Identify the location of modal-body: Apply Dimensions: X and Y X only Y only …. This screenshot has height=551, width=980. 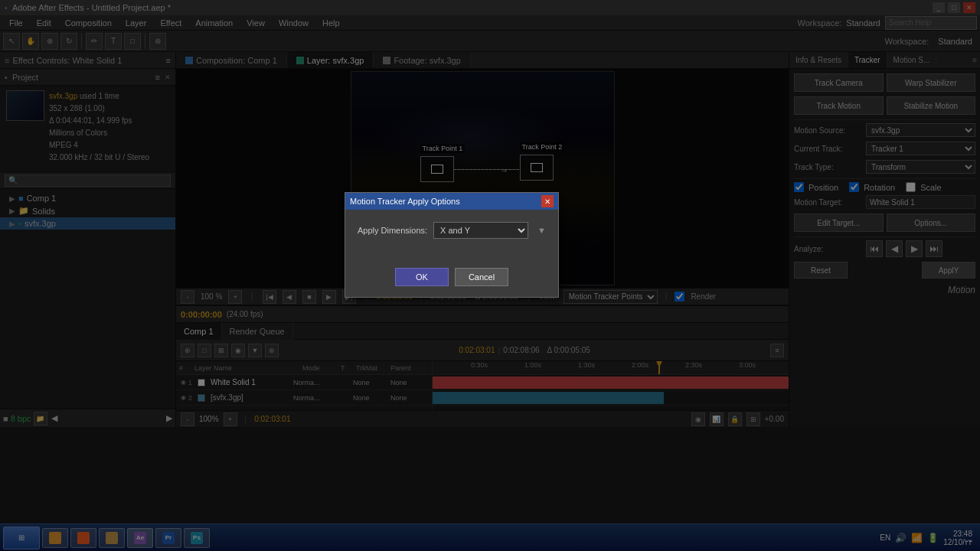
(452, 236).